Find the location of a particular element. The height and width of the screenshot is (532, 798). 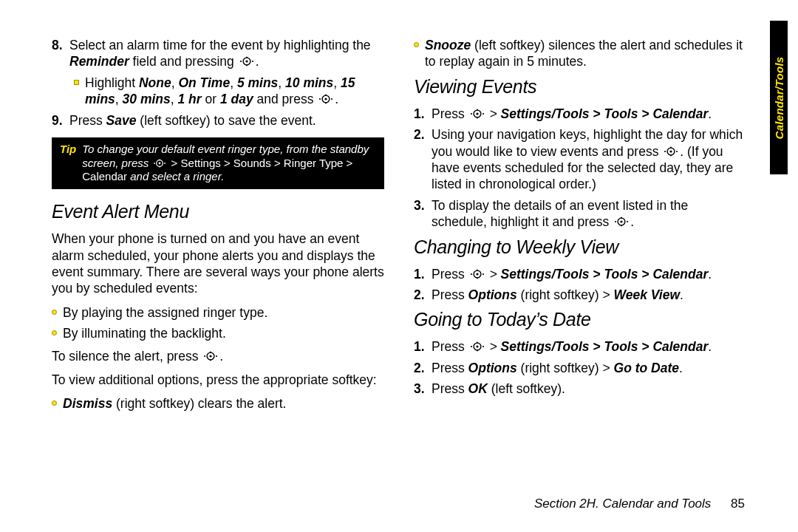

step-9: 9. Press Save (left softkey) to save the… is located at coordinates (218, 120).